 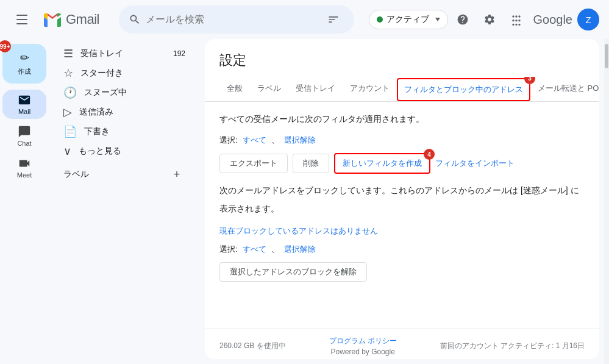 What do you see at coordinates (122, 151) in the screenshot?
I see `nav-more: ∨ もっと見る` at bounding box center [122, 151].